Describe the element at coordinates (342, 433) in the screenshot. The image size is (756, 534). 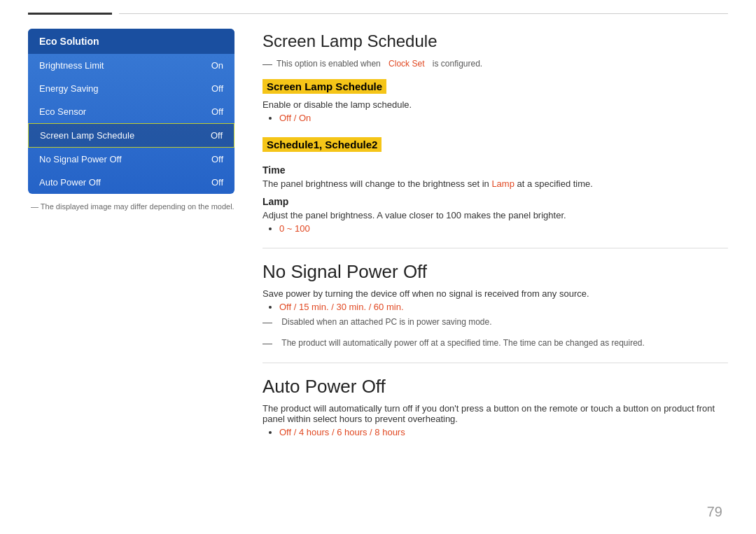
I see `auto-power-off-bullet: Off / 4 hours / 6 hours / 8 hours` at that location.